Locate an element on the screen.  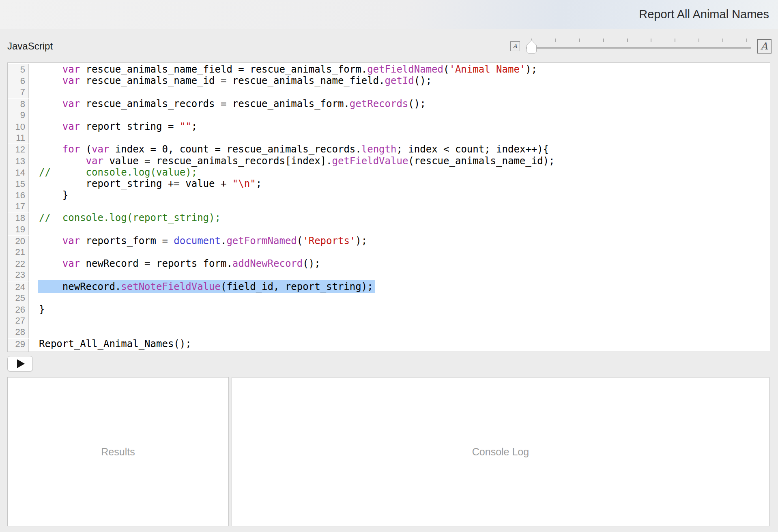
line-number: 26 is located at coordinates (18, 310).